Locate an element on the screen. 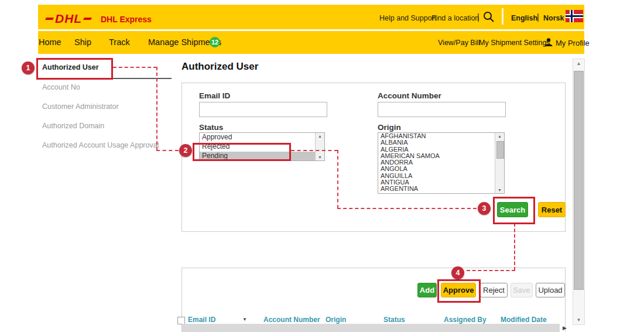  logo-stripe-right is located at coordinates (88, 19).